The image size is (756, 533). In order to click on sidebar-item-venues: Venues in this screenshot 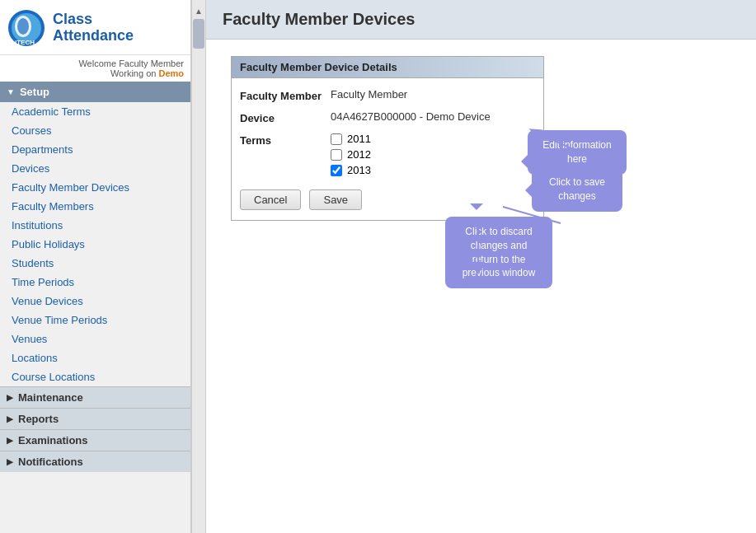, I will do `click(96, 339)`.